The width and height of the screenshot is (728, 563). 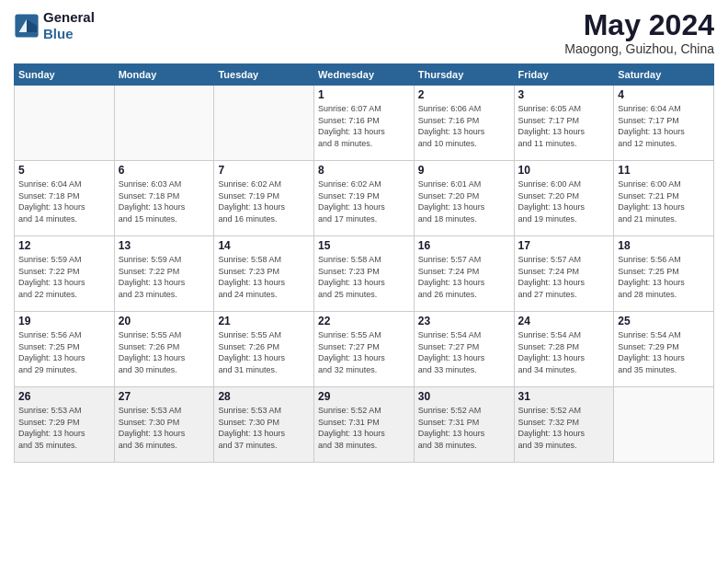 What do you see at coordinates (664, 350) in the screenshot?
I see `calendar-cell: 25Sunrise: 5:54 AMSunset: 7:29 PMDayligh…` at bounding box center [664, 350].